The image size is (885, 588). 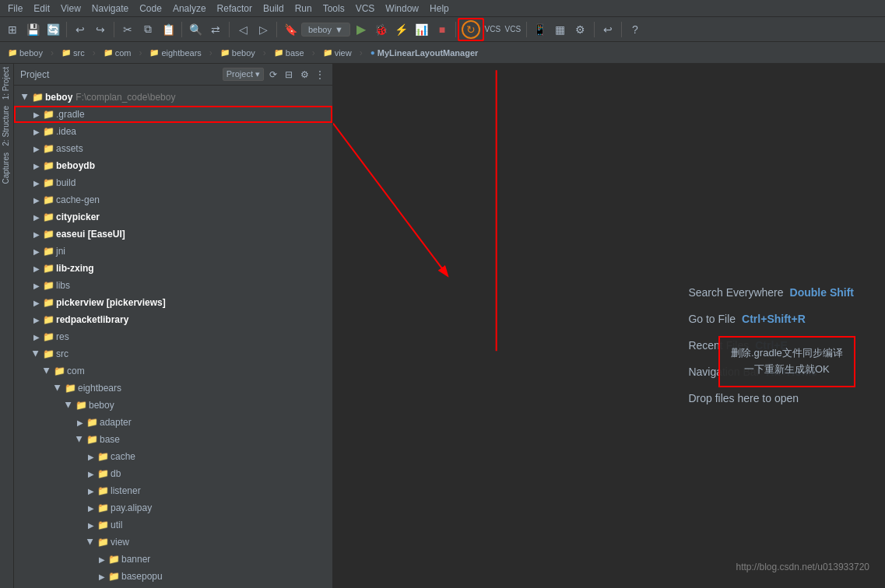 I want to click on toolbar-redo-btn: ↪, so click(x=100, y=30).